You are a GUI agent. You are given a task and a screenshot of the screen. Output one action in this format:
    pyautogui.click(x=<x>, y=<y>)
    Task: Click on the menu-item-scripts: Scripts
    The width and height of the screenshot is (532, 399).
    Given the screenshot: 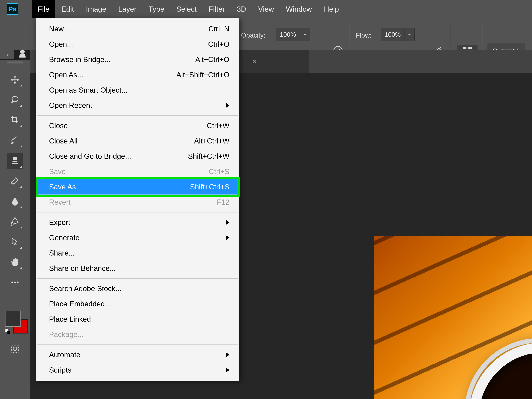 What is the action you would take?
    pyautogui.click(x=138, y=370)
    